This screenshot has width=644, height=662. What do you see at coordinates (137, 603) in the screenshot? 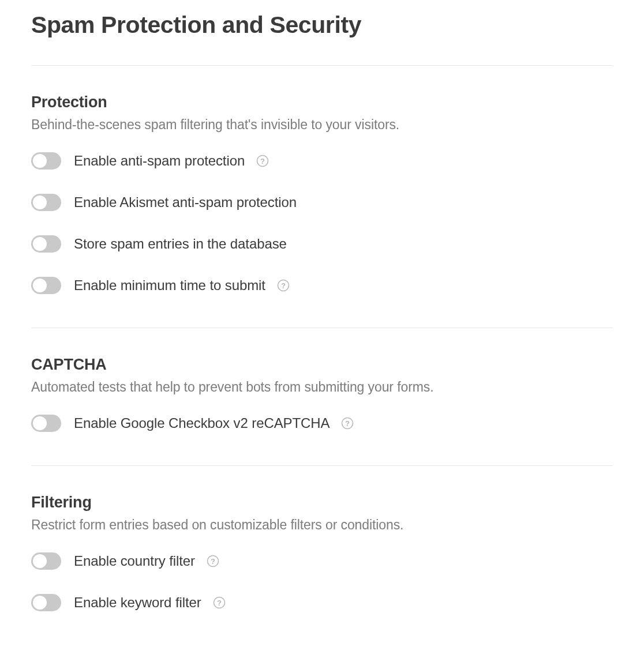
I see `label-keyword-filter: Enable keyword filter` at bounding box center [137, 603].